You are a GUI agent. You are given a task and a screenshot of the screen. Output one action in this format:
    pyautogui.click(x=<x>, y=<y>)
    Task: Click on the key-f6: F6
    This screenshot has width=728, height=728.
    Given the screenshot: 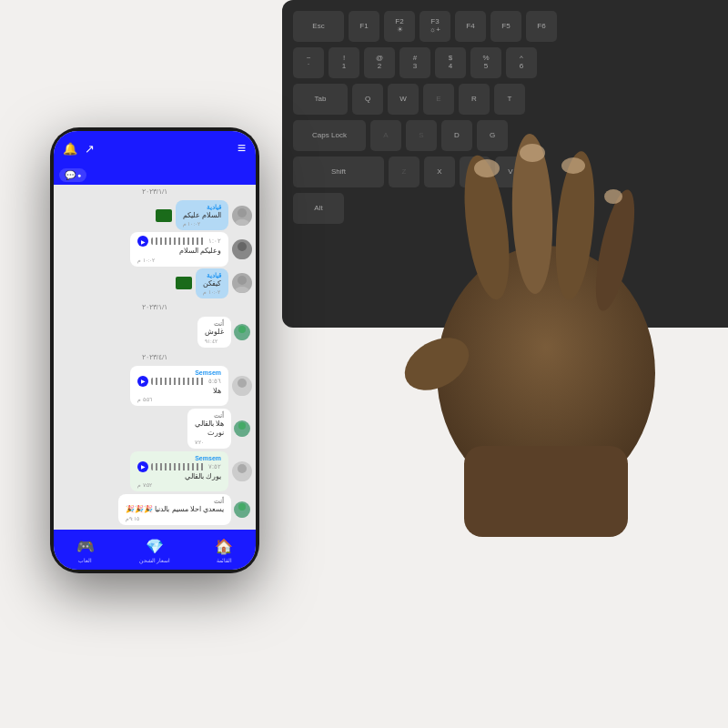 What is the action you would take?
    pyautogui.click(x=541, y=26)
    